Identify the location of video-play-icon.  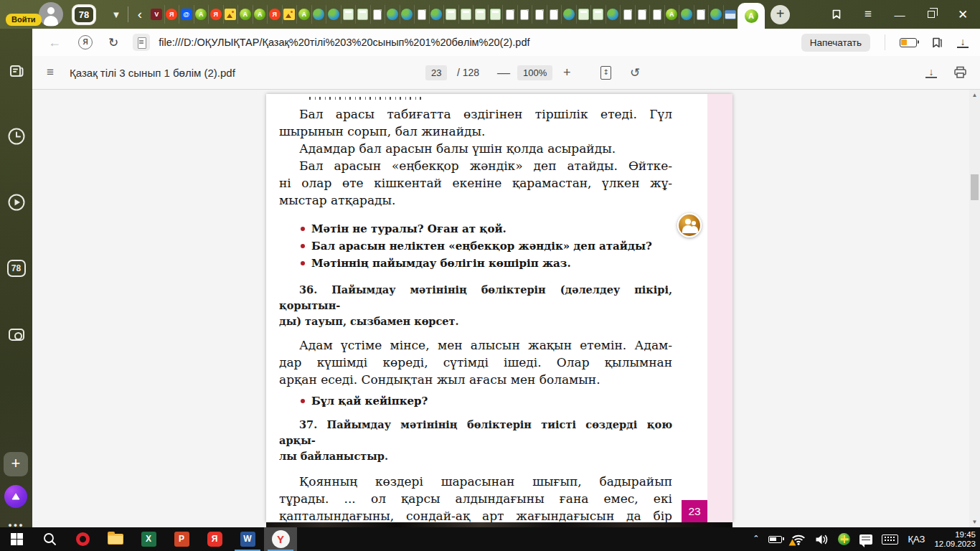
(16, 202).